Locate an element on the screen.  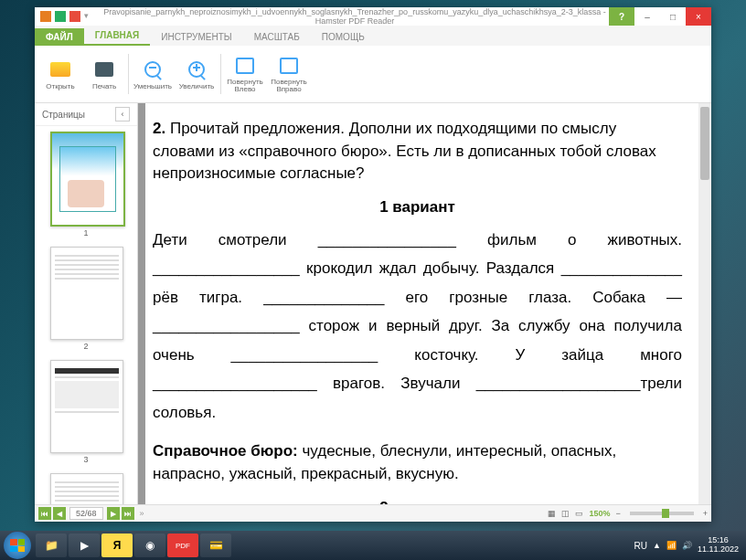
view-mode-icon-3: ▭ is located at coordinates (580, 513).